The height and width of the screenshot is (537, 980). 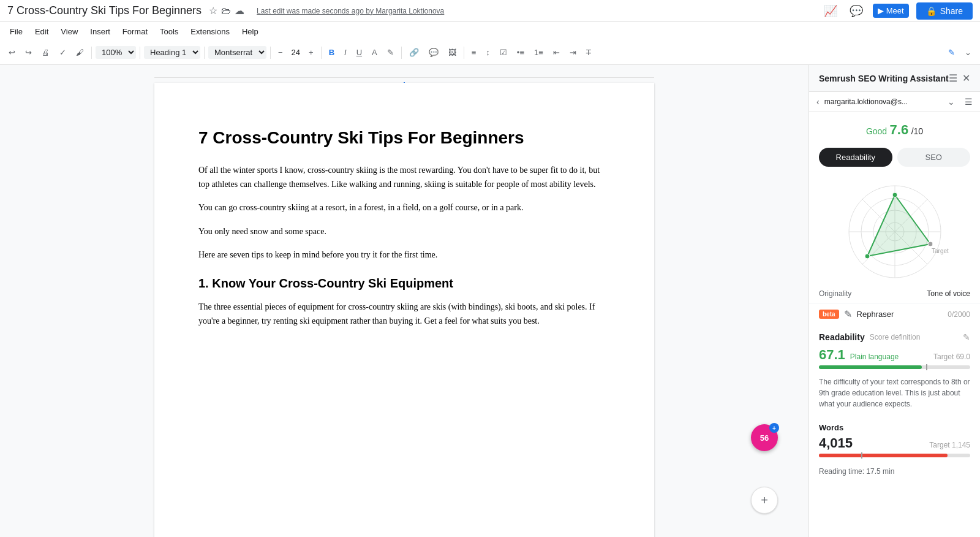 What do you see at coordinates (967, 78) in the screenshot?
I see `panel-close-icon: ✕` at bounding box center [967, 78].